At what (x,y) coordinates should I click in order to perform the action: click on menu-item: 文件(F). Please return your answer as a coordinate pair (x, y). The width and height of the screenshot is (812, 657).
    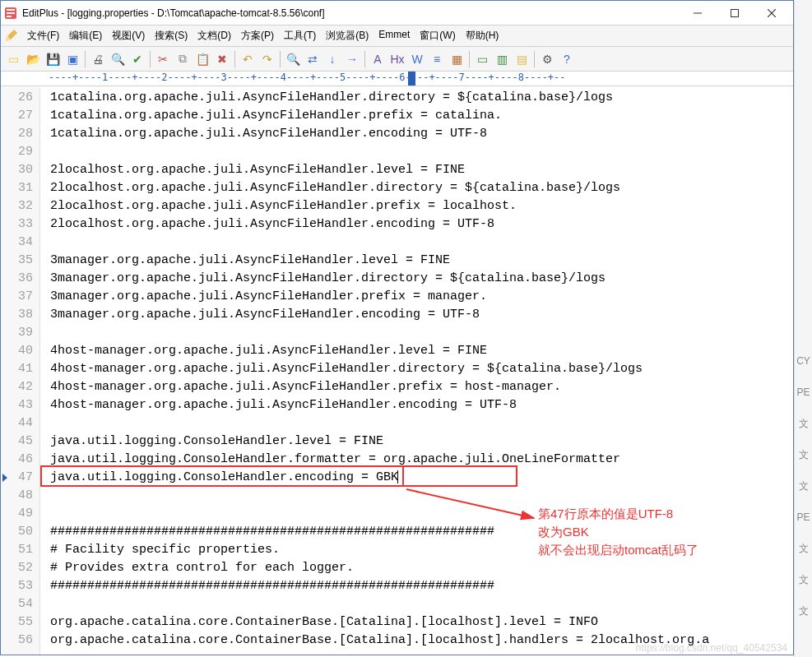
    Looking at the image, I should click on (43, 36).